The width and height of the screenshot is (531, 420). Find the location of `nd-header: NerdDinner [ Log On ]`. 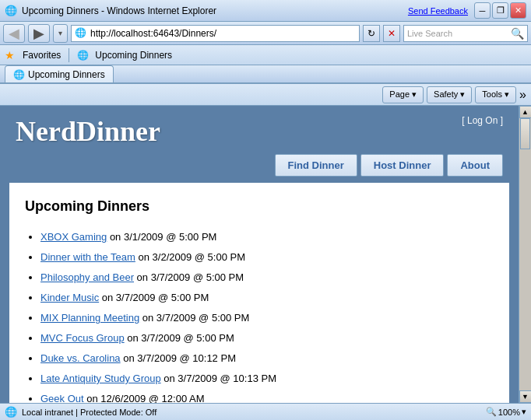

nd-header: NerdDinner [ Log On ] is located at coordinates (259, 127).